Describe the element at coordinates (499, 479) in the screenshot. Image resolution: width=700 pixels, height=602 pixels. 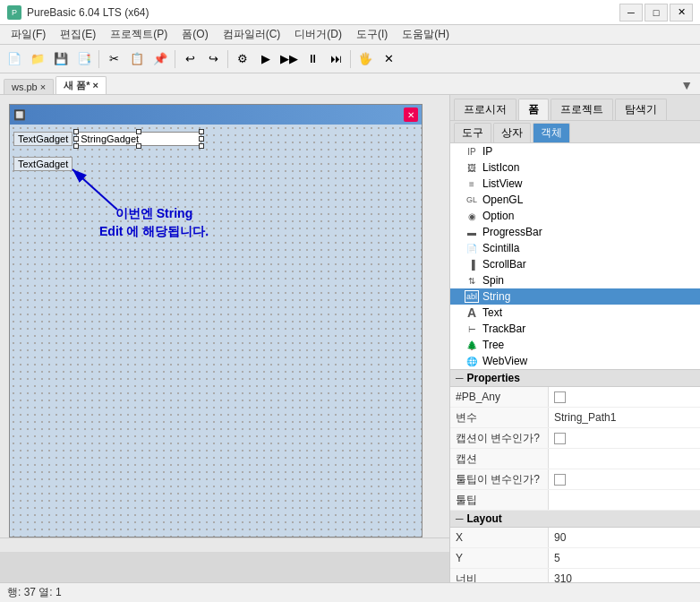
I see `prop-label-tooltip-var: 툴팁이 변수인가?` at that location.